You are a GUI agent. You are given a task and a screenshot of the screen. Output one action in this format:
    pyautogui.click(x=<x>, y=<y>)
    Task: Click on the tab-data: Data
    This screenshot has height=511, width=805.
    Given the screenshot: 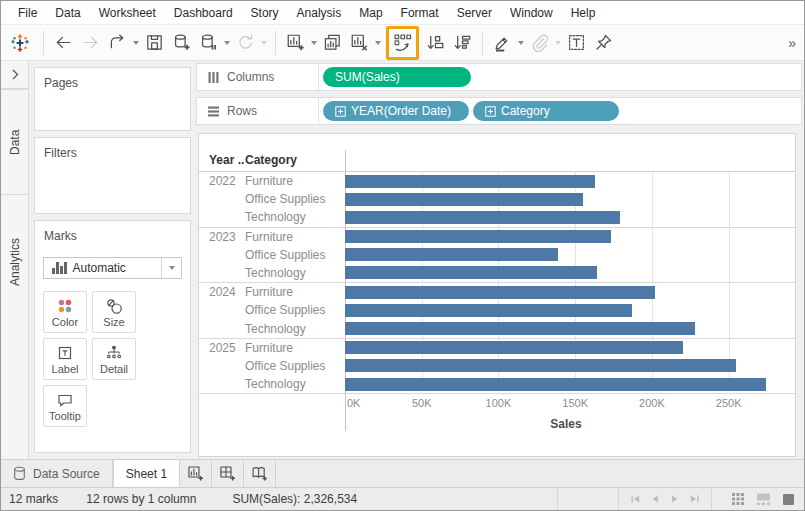 What is the action you would take?
    pyautogui.click(x=14, y=142)
    